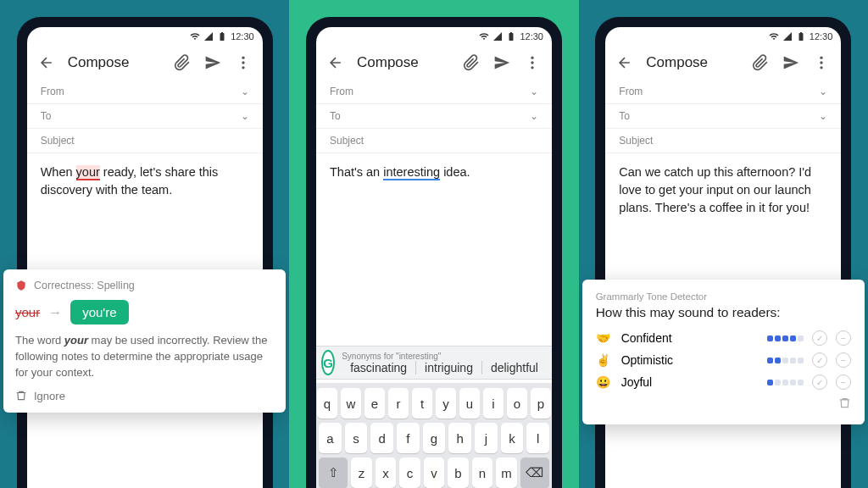 This screenshot has width=868, height=488. Describe the element at coordinates (515, 368) in the screenshot. I see `synonym-option: delightful` at that location.